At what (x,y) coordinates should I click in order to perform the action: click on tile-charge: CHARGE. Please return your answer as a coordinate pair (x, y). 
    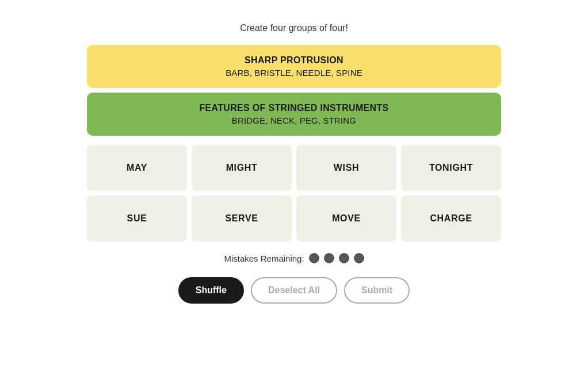
    Looking at the image, I should click on (451, 218).